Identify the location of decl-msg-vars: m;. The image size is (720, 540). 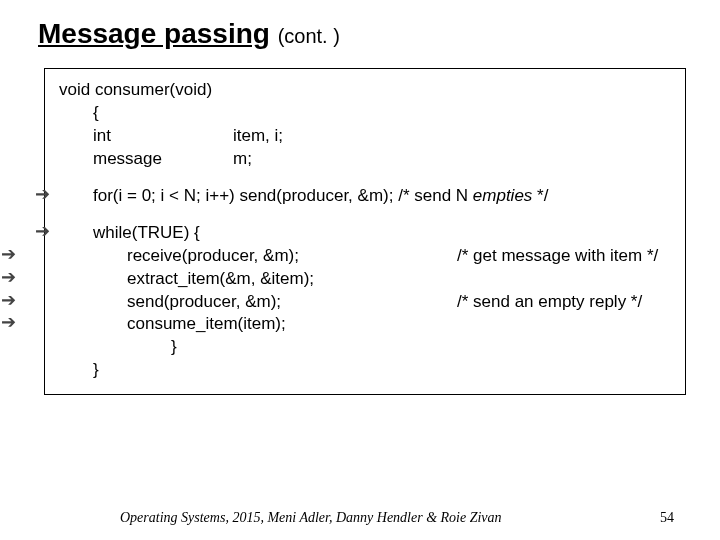
(242, 160).